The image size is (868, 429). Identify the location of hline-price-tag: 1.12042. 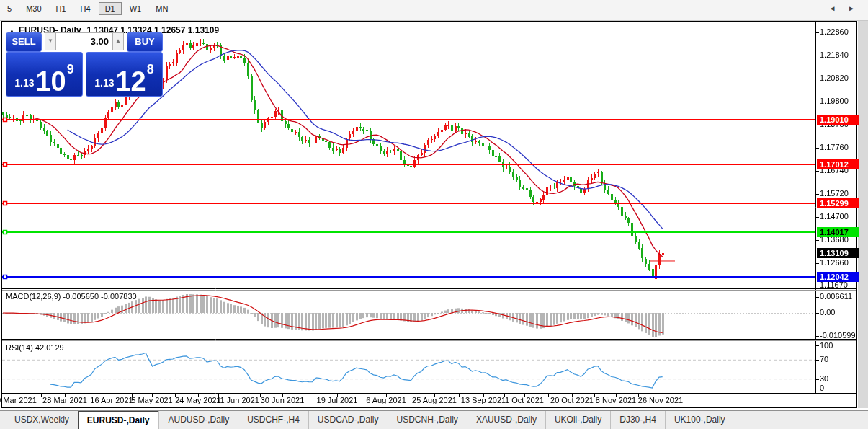
(838, 277).